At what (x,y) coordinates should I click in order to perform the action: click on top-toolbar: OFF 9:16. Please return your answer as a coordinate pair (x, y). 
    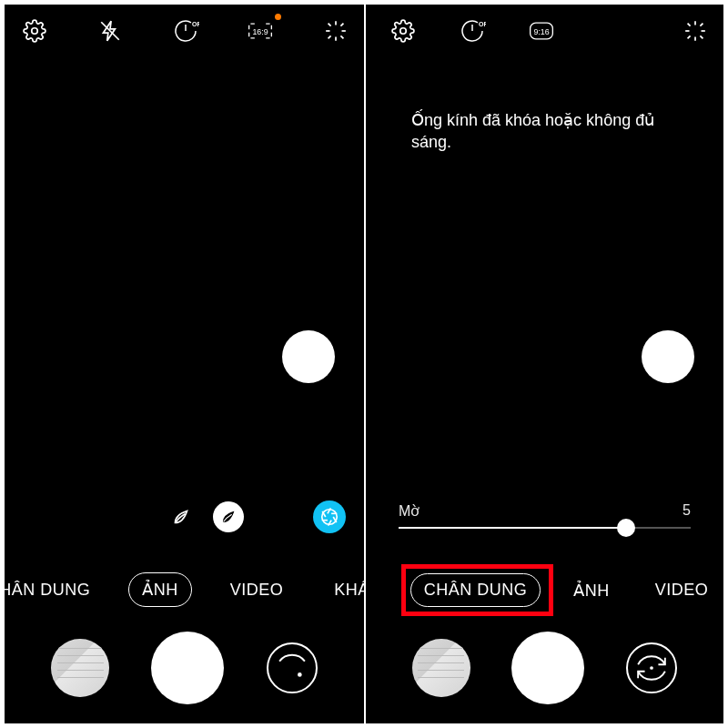
    Looking at the image, I should click on (544, 31).